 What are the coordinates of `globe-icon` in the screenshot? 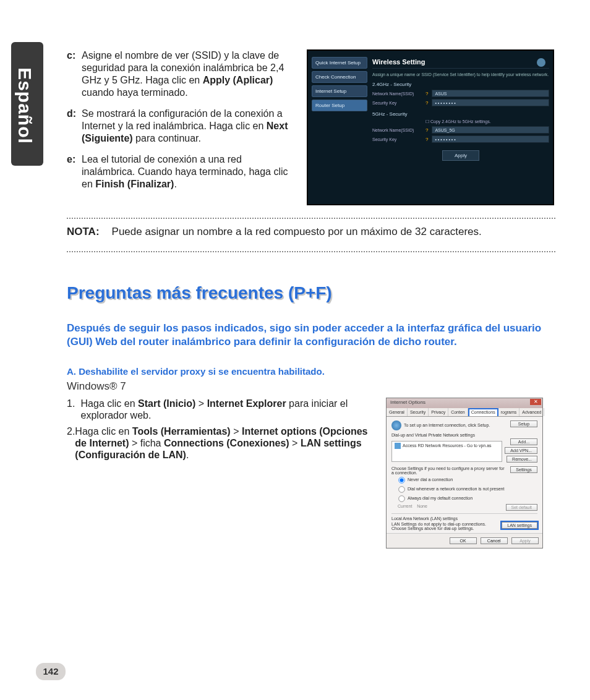 It's located at (396, 425).